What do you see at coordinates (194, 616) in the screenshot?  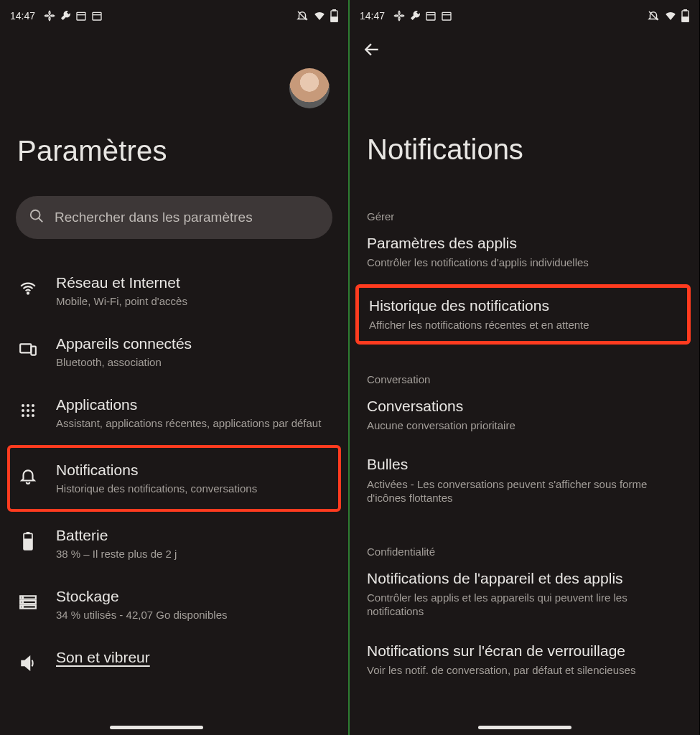 I see `row-sub: 34 % utilisés - 42,07 Go disponibles` at bounding box center [194, 616].